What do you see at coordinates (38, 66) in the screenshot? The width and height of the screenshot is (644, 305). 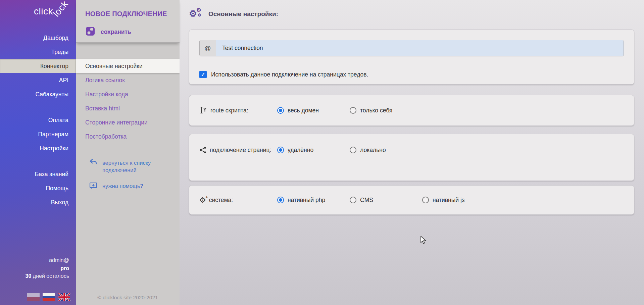 I see `nav-group-primary: Дашборд Треды Коннектор API Сабакаунты` at bounding box center [38, 66].